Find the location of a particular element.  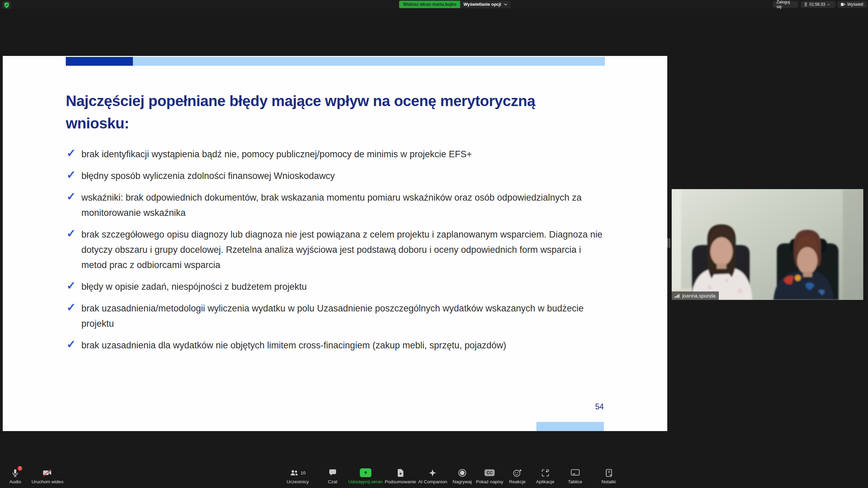

apps-button: Aplikacje is located at coordinates (545, 476).